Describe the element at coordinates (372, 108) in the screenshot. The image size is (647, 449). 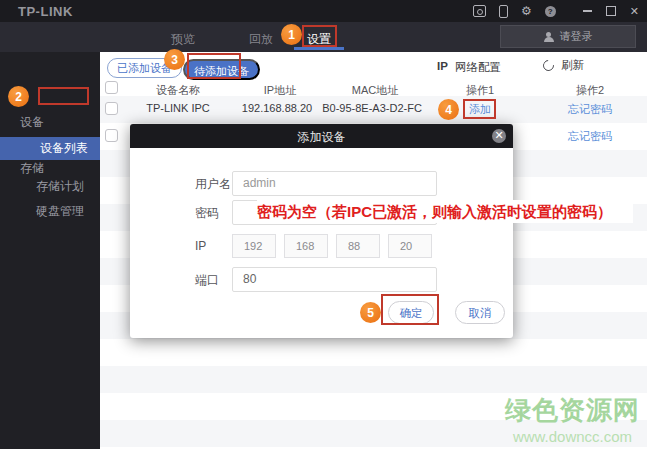
I see `device-mac-cell: B0-95-8E-A3-D2-FC` at that location.